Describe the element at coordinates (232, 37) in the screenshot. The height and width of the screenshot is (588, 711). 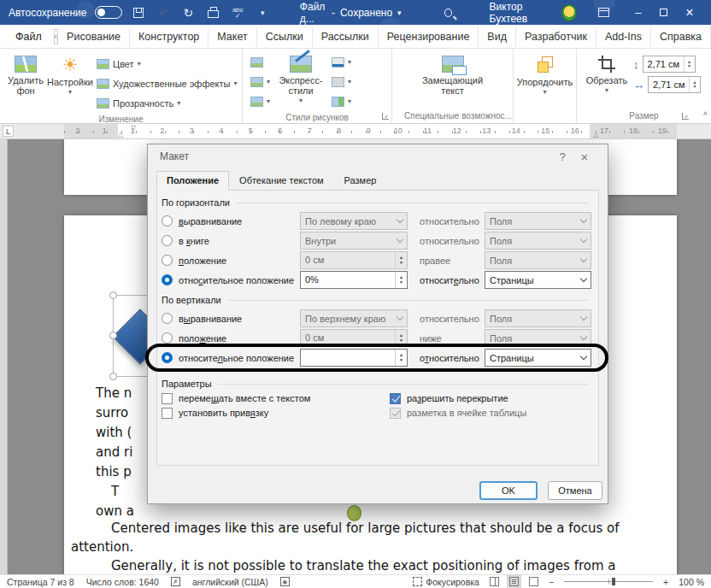
I see `ribbon-tab: Макет` at that location.